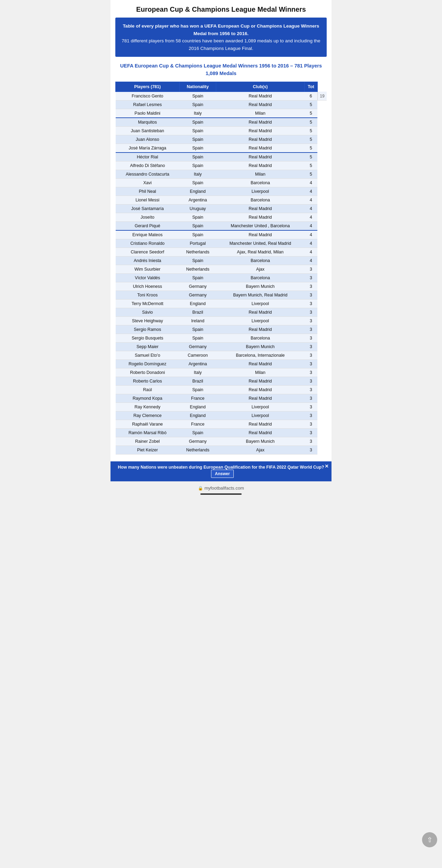 The height and width of the screenshot is (868, 442). I want to click on table-row: Héctor RialSpainReal Madrid5, so click(221, 157).